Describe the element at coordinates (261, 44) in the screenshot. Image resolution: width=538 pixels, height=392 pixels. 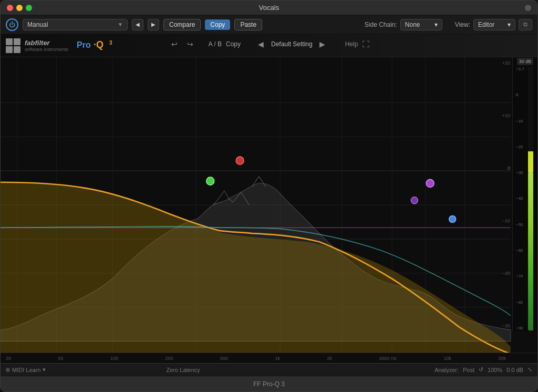
I see `prev-default-button: ◀` at that location.